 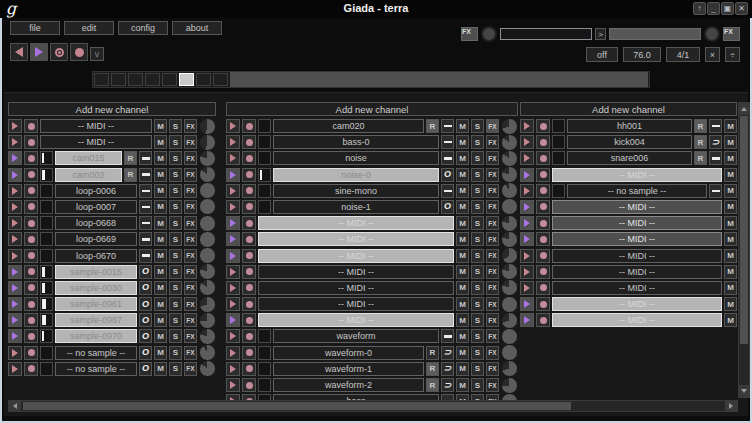 I want to click on channel-name-button: sample-0015, so click(x=96, y=272).